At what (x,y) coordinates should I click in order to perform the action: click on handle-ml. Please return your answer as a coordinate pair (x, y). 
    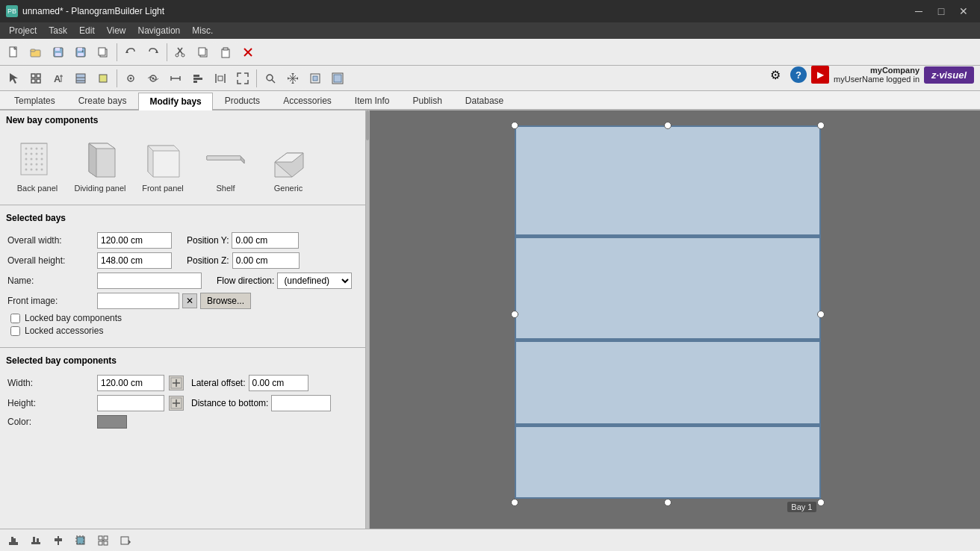
    Looking at the image, I should click on (515, 314).